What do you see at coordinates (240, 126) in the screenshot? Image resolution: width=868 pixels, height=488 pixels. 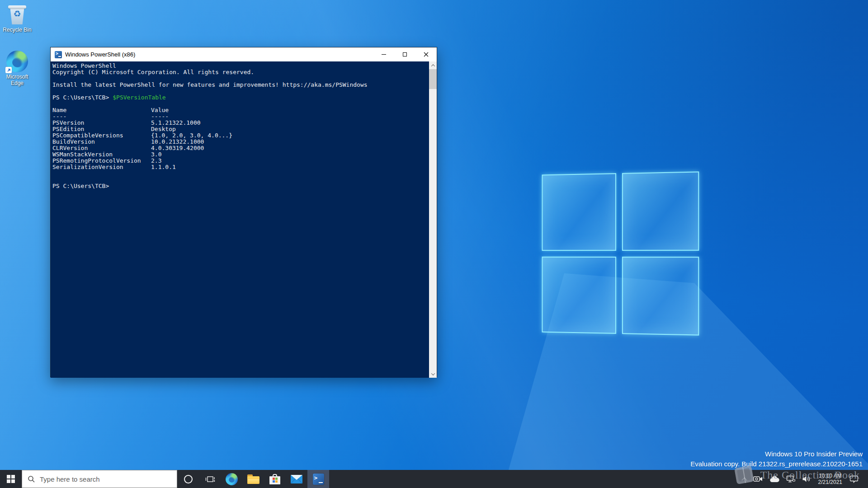 I see `console-output: Windows PowerShell Copyright (C) Microso…` at bounding box center [240, 126].